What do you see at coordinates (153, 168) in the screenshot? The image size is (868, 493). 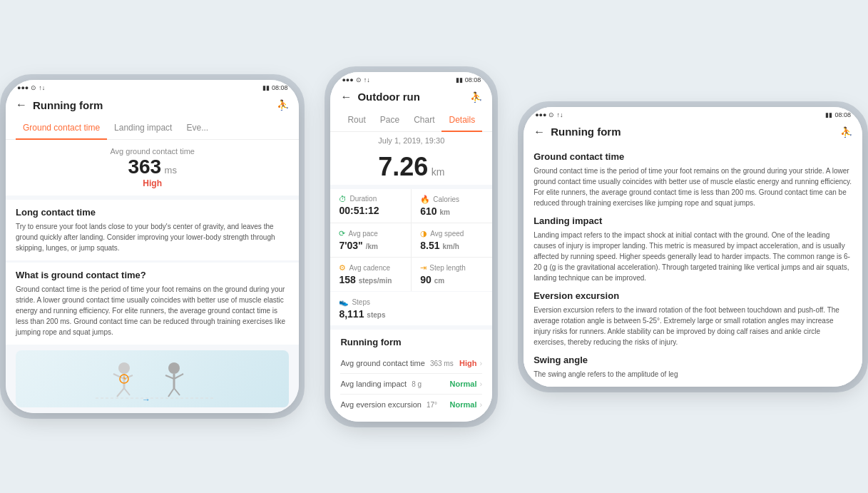 I see `metric-header-1: Avg ground contact time 363 ms High` at bounding box center [153, 168].